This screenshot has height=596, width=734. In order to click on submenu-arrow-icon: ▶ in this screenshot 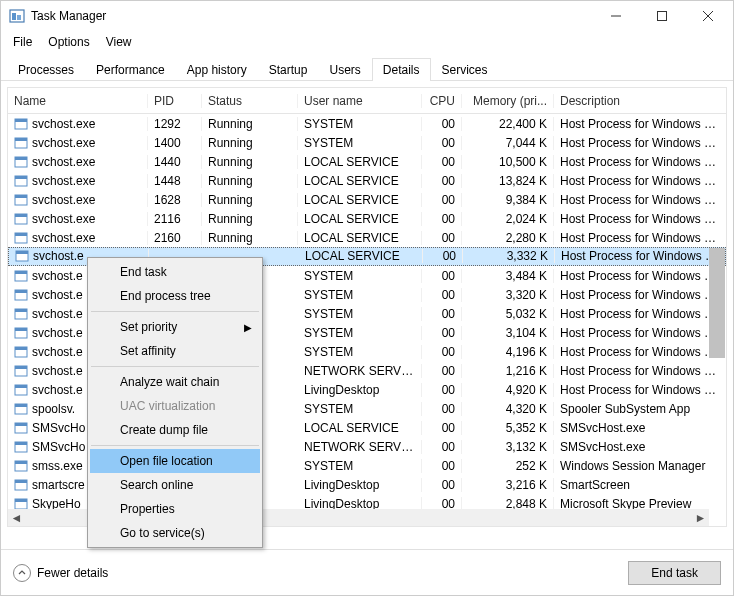, I will do `click(248, 328)`.